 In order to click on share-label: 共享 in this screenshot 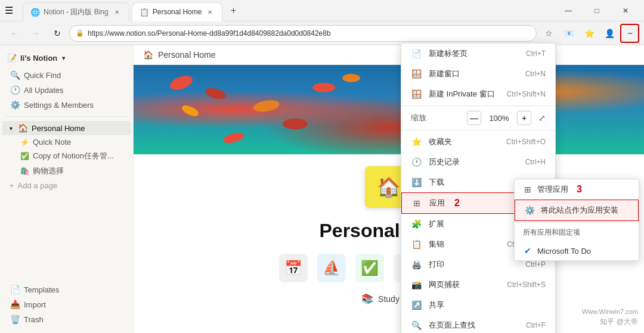, I will do `click(436, 305)`.